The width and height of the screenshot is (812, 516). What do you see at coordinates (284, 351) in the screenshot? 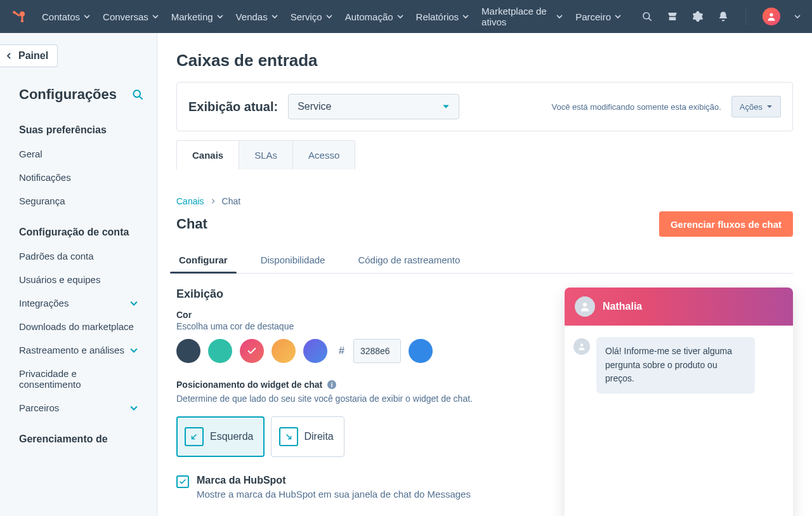
I see `swatch-orange` at bounding box center [284, 351].